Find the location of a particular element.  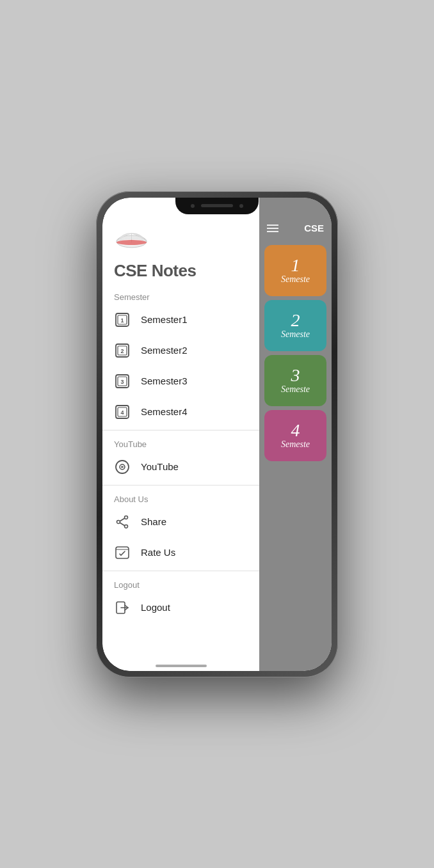

notch is located at coordinates (217, 206).